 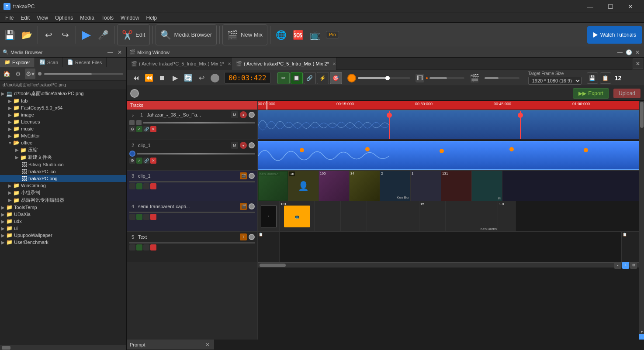 I want to click on track-3-icon: 🎬, so click(x=243, y=176).